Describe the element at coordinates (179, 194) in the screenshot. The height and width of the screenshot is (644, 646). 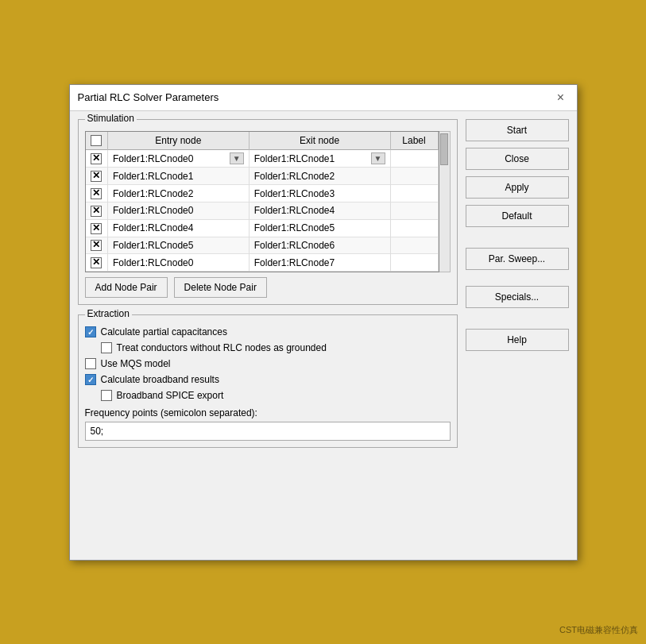
I see `entry-node-cell: Folder1:RLCnode2` at that location.